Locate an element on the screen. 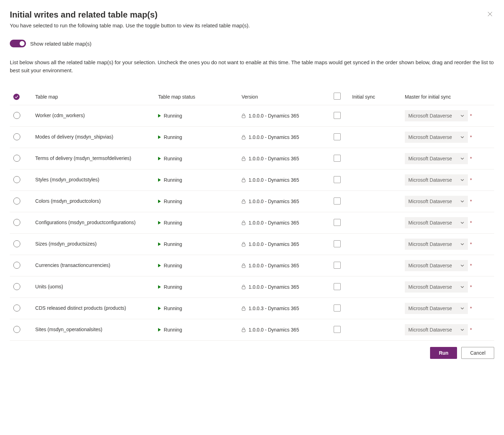 The image size is (504, 435). column-header-status: Table map status is located at coordinates (196, 97).